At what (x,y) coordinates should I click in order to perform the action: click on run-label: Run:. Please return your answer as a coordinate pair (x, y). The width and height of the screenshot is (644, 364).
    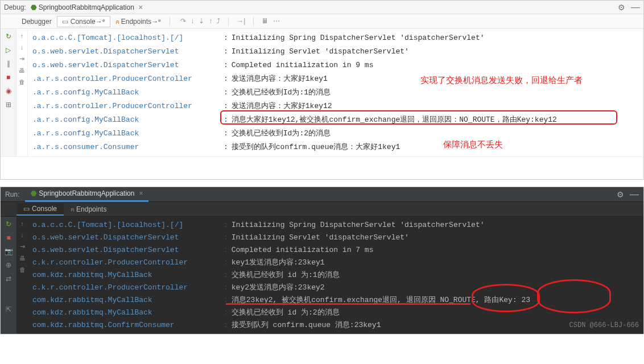
    Looking at the image, I should click on (13, 195).